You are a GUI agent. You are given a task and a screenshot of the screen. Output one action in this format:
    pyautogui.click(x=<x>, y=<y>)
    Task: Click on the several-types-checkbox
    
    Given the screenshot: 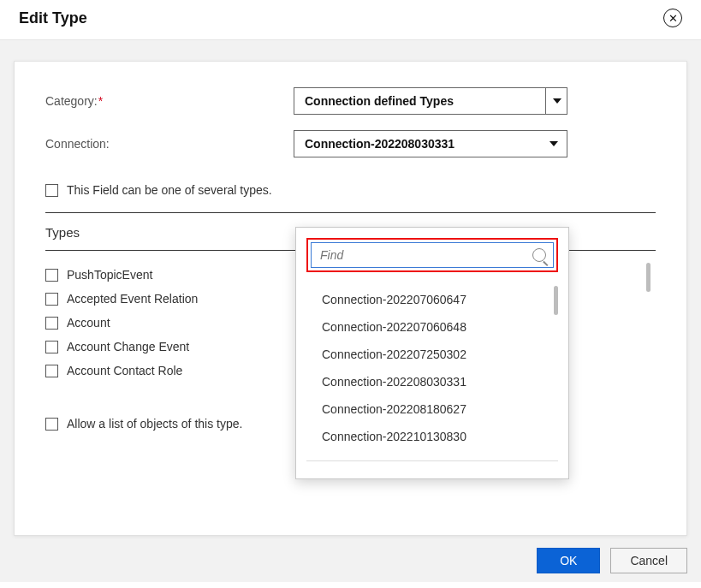 What is the action you would take?
    pyautogui.click(x=51, y=190)
    